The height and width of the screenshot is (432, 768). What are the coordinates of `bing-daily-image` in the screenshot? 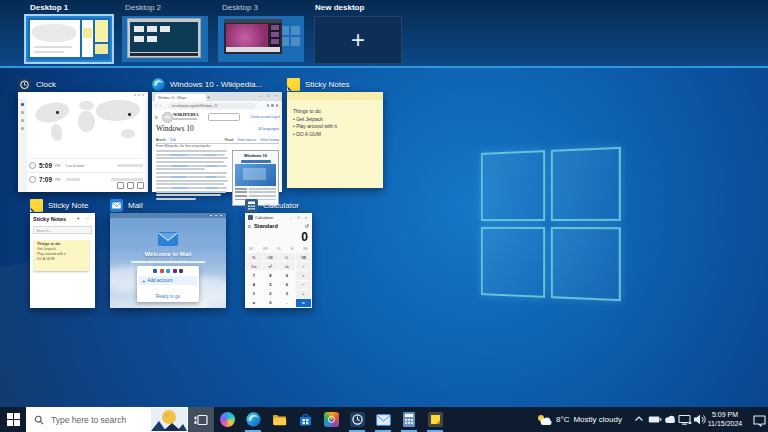 It's located at (169, 420).